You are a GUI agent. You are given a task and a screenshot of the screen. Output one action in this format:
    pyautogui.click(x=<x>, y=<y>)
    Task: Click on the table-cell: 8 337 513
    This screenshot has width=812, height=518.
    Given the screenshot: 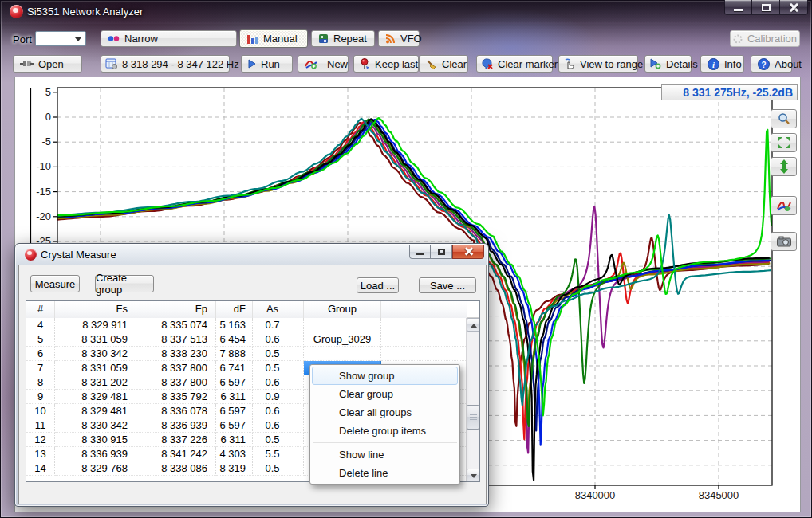 What is the action you would take?
    pyautogui.click(x=176, y=339)
    